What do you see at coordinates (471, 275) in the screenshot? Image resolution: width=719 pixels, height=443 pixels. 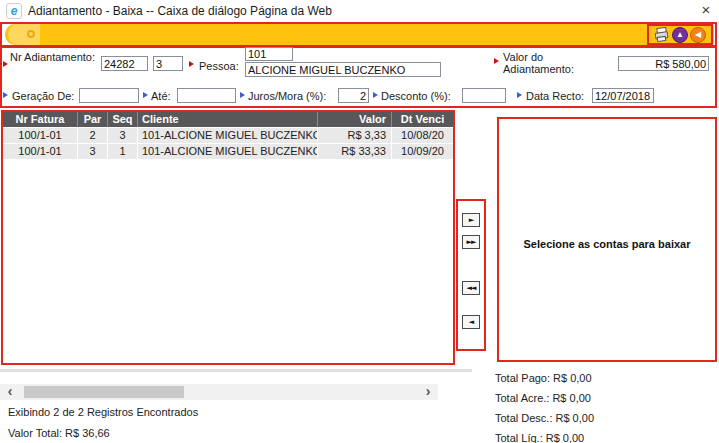 I see `transfer-buttons-panel: ► ►► ◄◄ ◄` at bounding box center [471, 275].